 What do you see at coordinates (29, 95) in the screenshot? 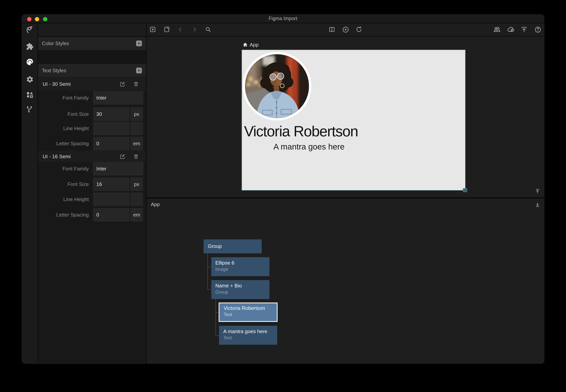
I see `assets-shapes-icon` at bounding box center [29, 95].